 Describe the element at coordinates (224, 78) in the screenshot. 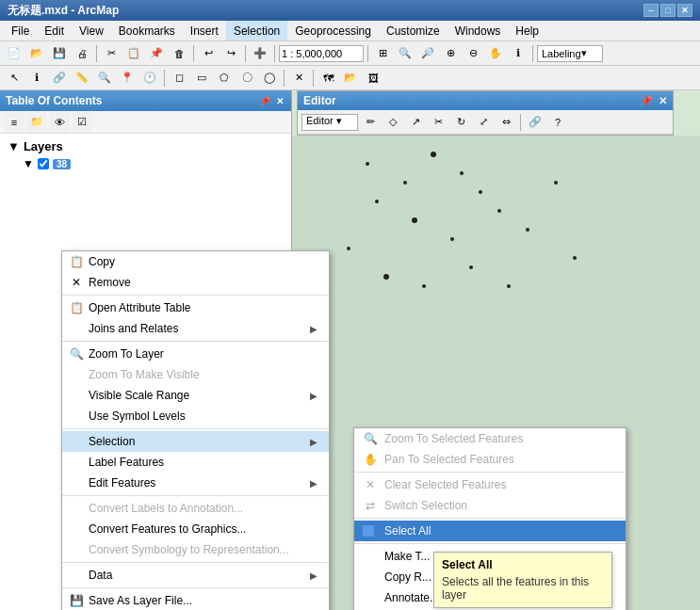

I see `polygon-select: ⬠` at that location.